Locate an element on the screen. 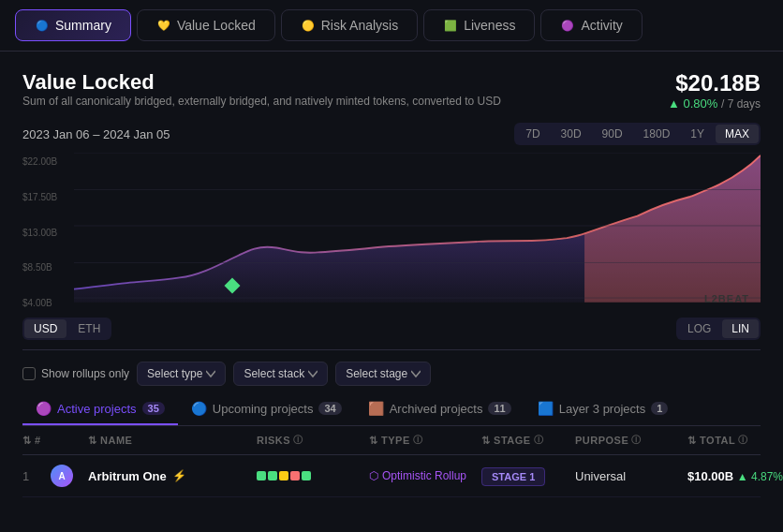 The height and width of the screenshot is (532, 783). row-type: ⬡ Optimistic Rollup is located at coordinates (425, 476).